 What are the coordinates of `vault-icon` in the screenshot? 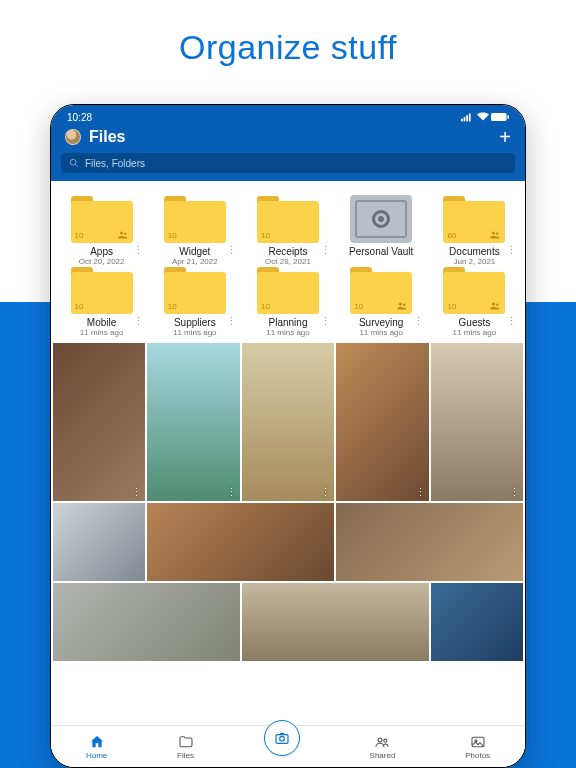 It's located at (381, 219).